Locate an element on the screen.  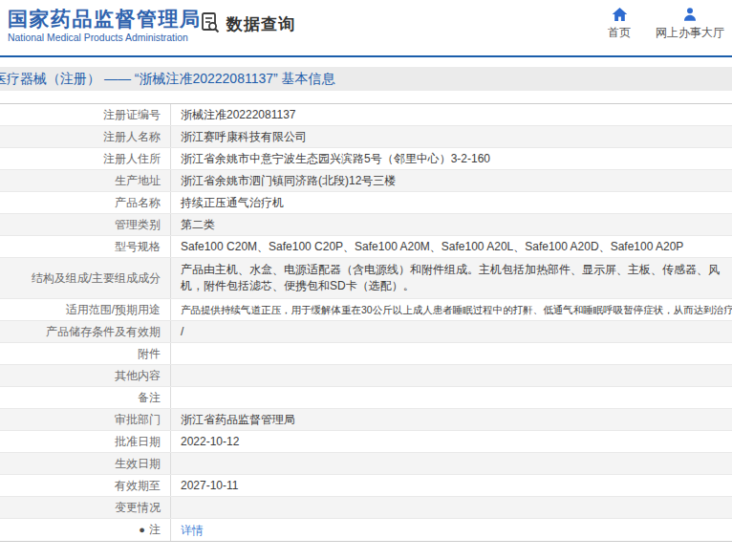
table-row: 产品名称持续正压通气治疗机 is located at coordinates (366, 203).